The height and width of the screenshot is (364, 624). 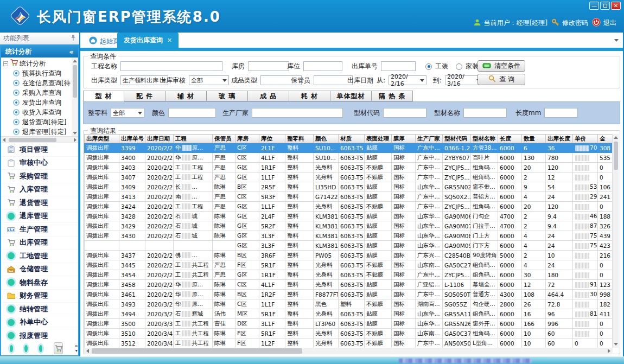 I want to click on whole-part-select: 全部, so click(x=128, y=113).